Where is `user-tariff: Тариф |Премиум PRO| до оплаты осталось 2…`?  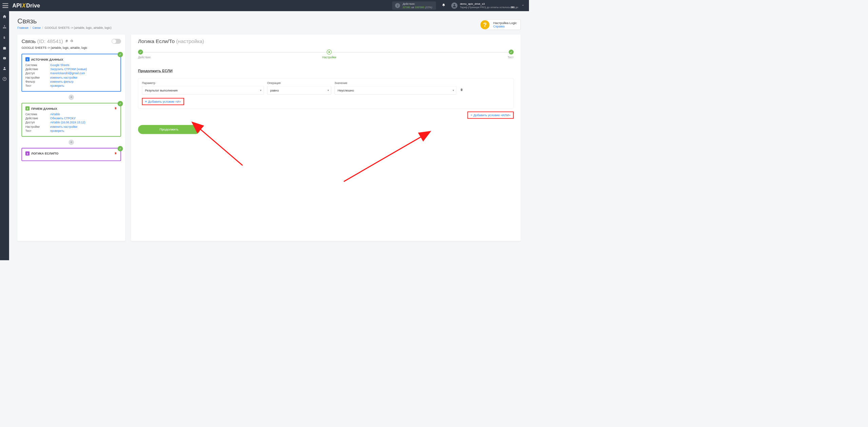
user-tariff: Тариф |Премиум PRO| до оплаты осталось 2… is located at coordinates (489, 7).